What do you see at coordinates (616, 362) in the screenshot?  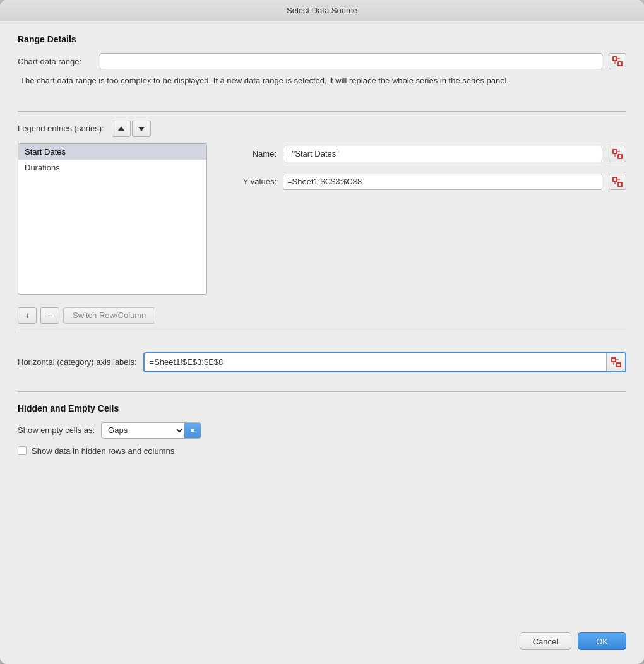 I see `axis-ref-button` at bounding box center [616, 362].